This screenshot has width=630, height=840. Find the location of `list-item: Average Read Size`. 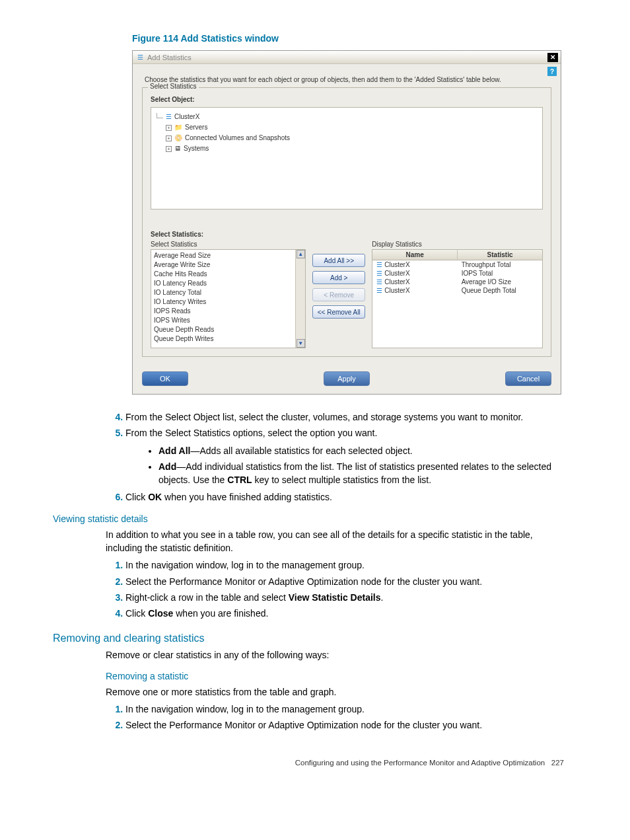

list-item: Average Read Size is located at coordinates (223, 256).